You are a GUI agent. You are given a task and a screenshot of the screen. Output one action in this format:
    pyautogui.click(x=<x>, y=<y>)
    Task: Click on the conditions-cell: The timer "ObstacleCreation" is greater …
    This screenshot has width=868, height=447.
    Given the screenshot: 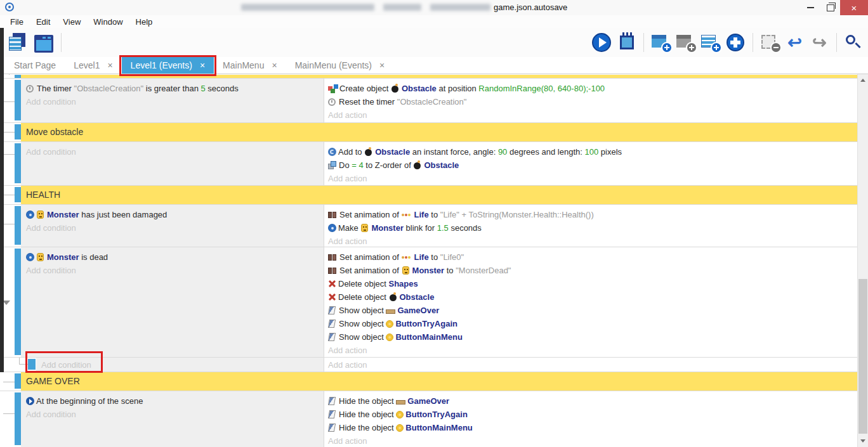 What is the action you would take?
    pyautogui.click(x=173, y=100)
    